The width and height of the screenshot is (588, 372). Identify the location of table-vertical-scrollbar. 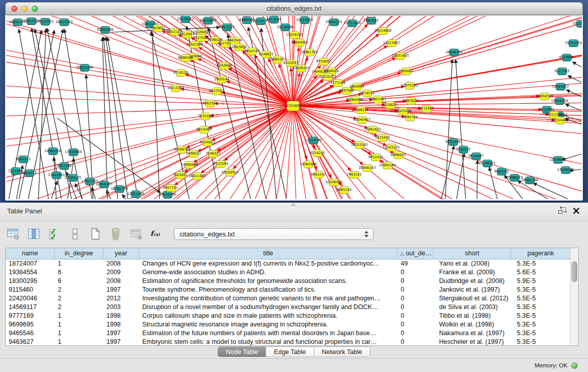
(574, 297).